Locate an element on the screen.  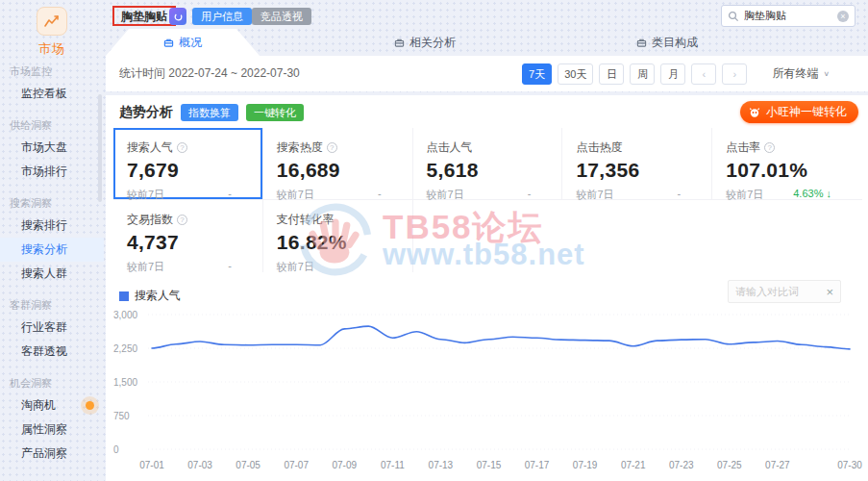
notification-dot-icon is located at coordinates (90, 406).